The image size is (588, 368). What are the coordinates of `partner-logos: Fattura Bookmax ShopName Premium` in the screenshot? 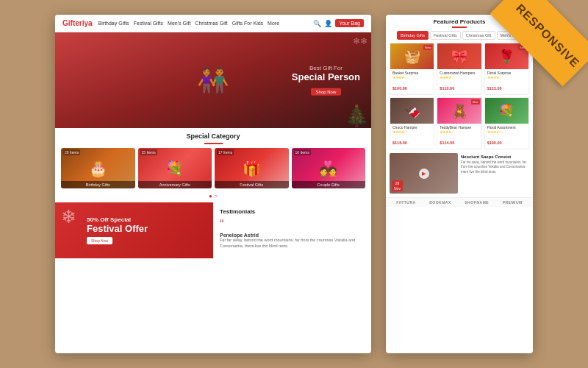 It's located at (459, 202).